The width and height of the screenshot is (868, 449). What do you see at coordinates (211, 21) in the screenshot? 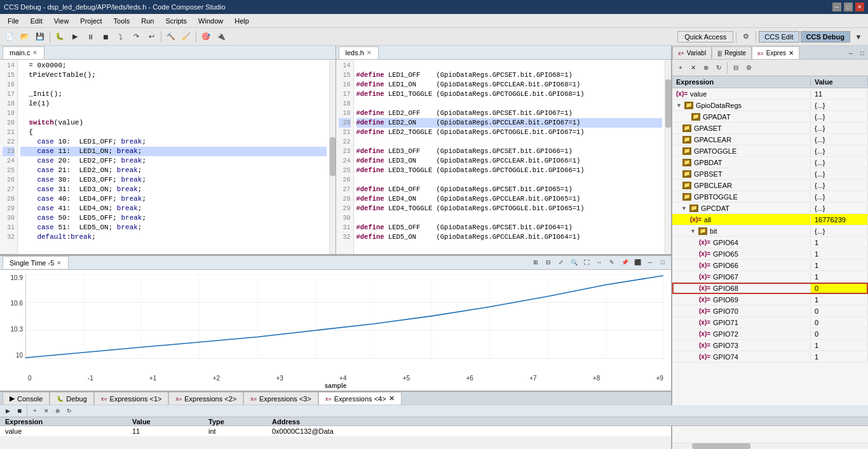
I see `menu-window: Window` at bounding box center [211, 21].